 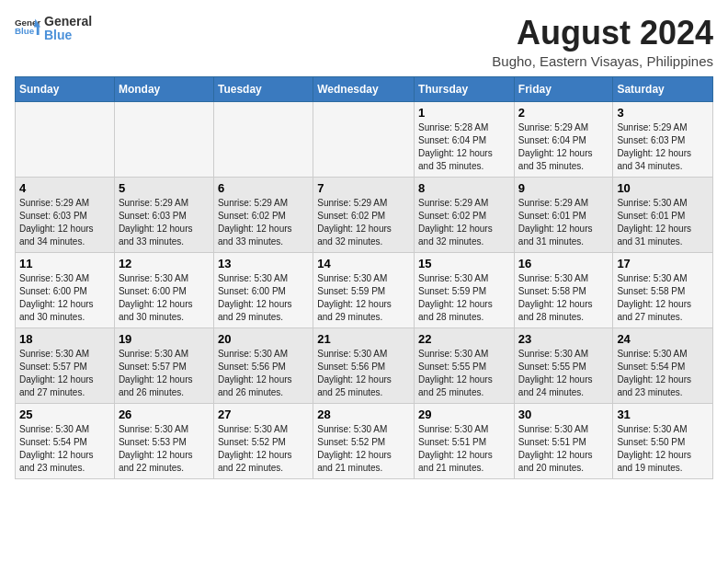 What do you see at coordinates (164, 414) in the screenshot?
I see `day-number: 26` at bounding box center [164, 414].